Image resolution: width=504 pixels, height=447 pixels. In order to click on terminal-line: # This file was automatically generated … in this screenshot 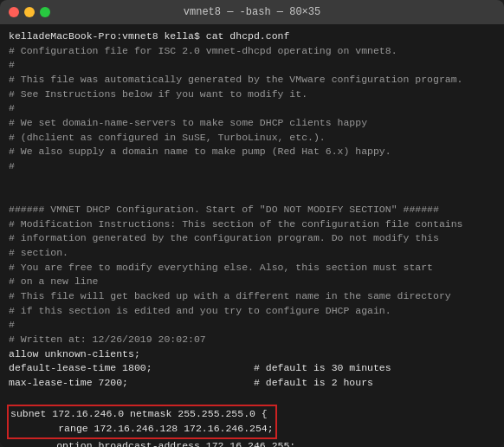, I will do `click(252, 80)`.